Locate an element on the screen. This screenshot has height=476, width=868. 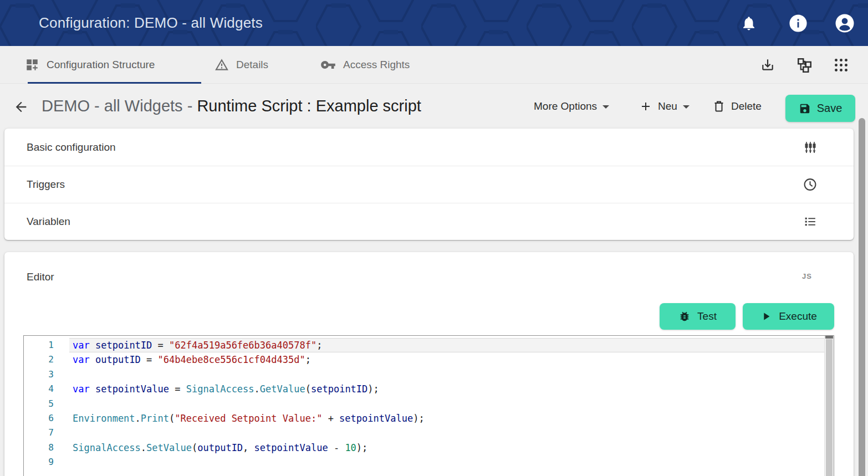
page-scrollbar-thumb is located at coordinates (862, 297).